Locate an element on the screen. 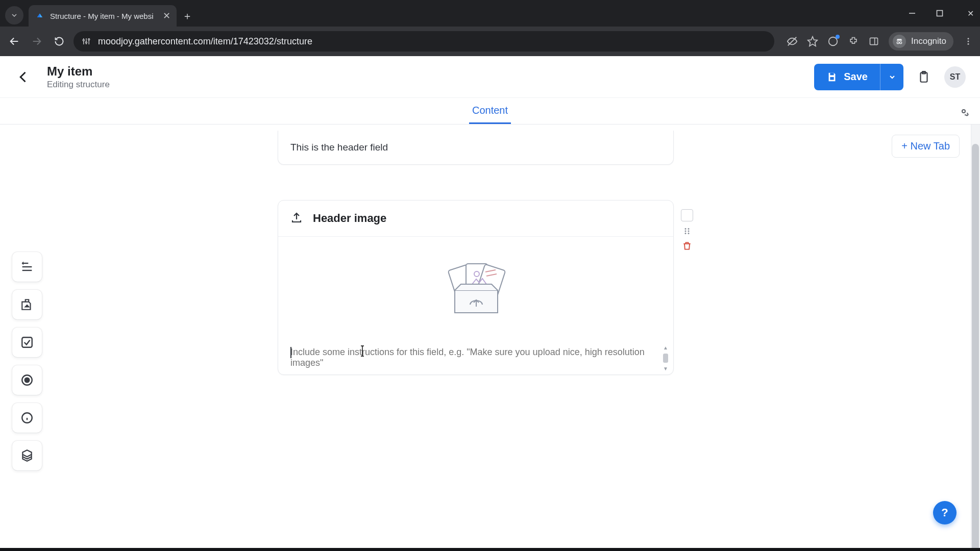 The image size is (980, 551). incognito-chip: Incognito is located at coordinates (921, 41).